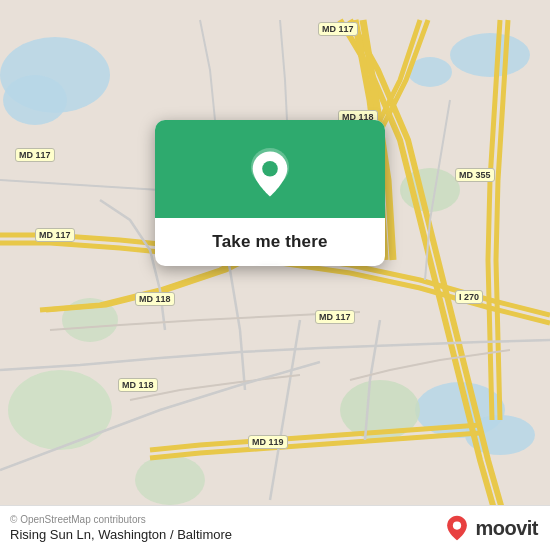 The height and width of the screenshot is (550, 550). I want to click on moovit-text-label: moovit, so click(506, 528).